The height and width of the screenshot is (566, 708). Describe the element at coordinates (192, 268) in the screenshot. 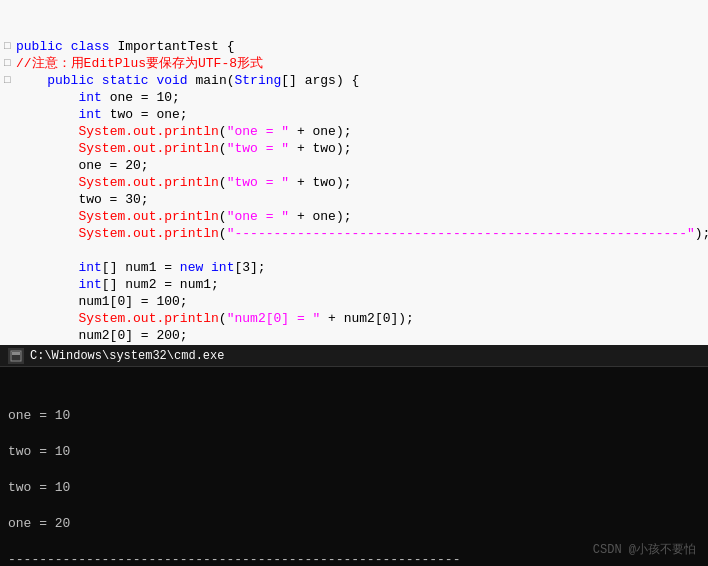

I see `code-token: new` at that location.